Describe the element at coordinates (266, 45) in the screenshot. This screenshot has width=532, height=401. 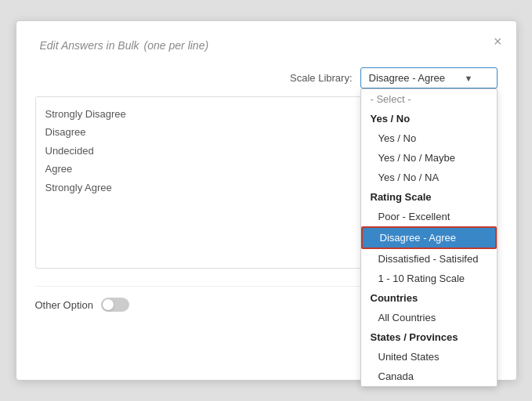
I see `modal-title: Edit Answers in Bulk(one per line)` at that location.